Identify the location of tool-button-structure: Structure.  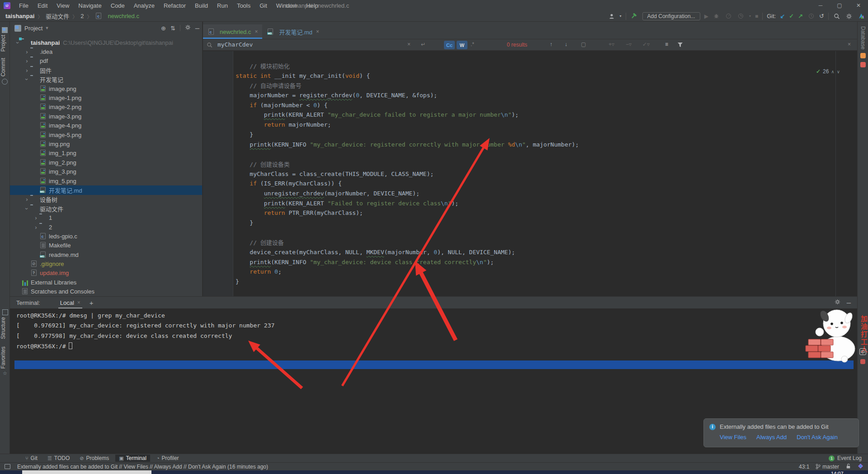
(3, 328).